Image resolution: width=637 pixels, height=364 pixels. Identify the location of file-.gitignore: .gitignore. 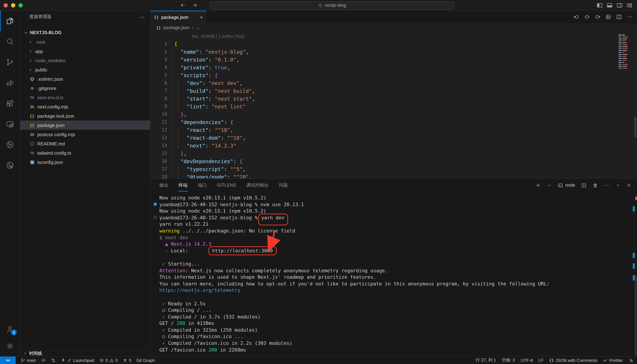
(85, 88).